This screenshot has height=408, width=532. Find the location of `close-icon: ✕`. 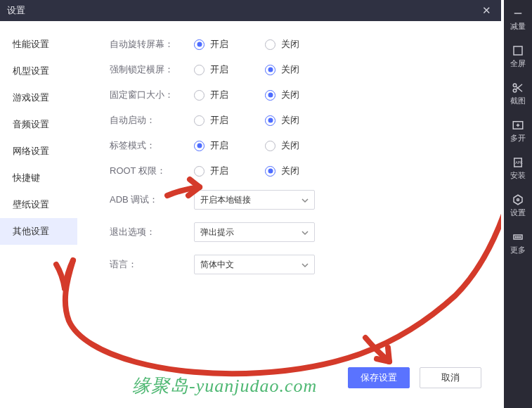

close-icon: ✕ is located at coordinates (486, 11).